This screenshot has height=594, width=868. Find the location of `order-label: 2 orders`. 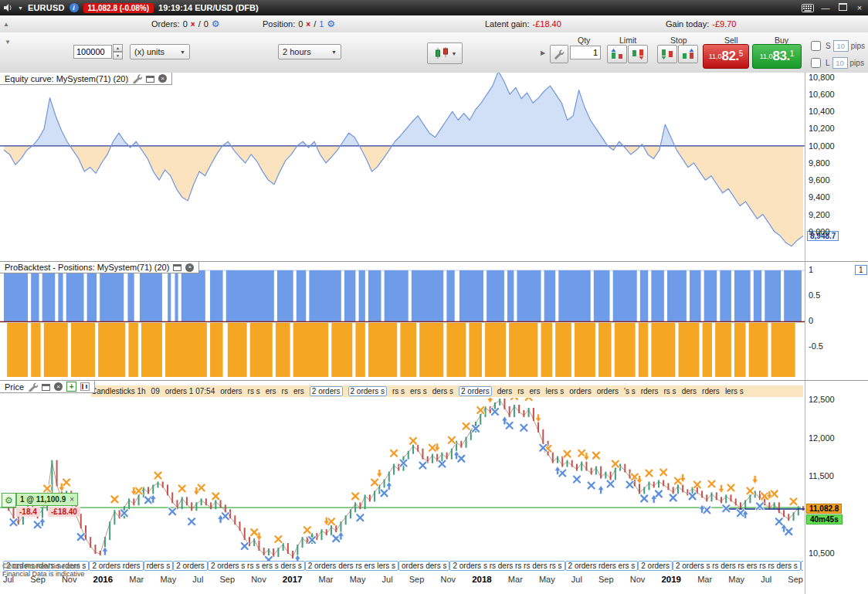

order-label: 2 orders is located at coordinates (326, 391).